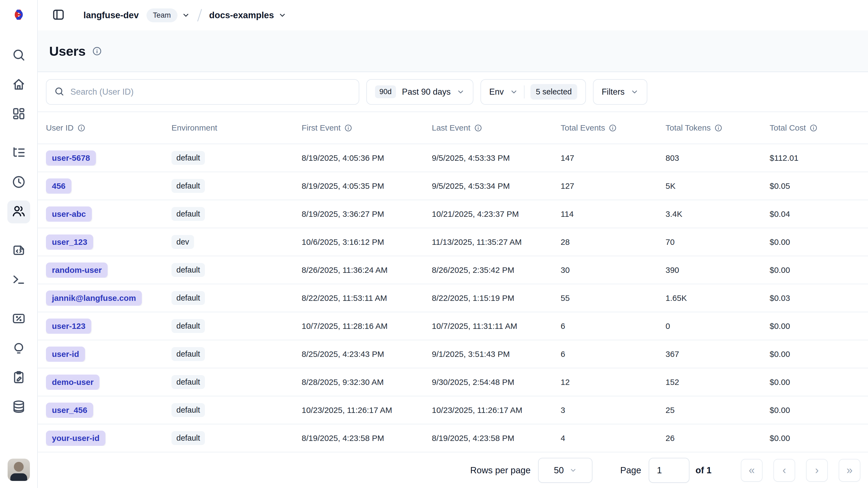 The image size is (868, 488). I want to click on table-row: user-123 default 10/7/2025, 11:28:16 AM …, so click(453, 326).